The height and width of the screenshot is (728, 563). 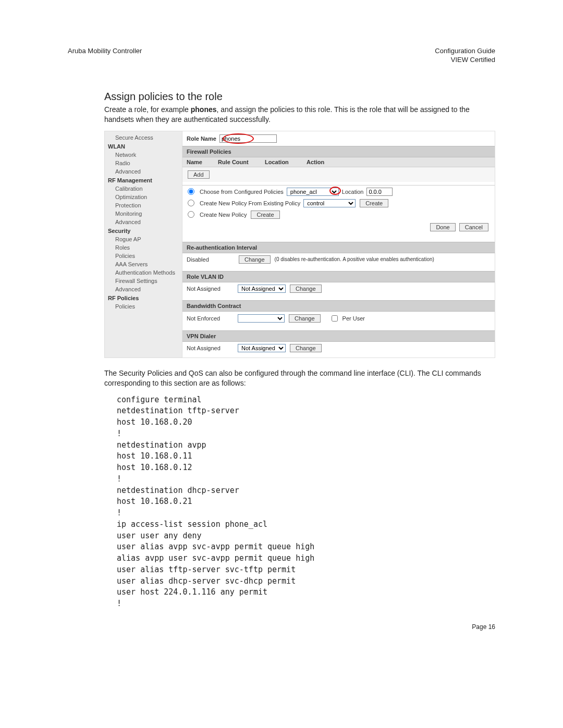 What do you see at coordinates (443, 227) in the screenshot?
I see `done-button: Done` at bounding box center [443, 227].